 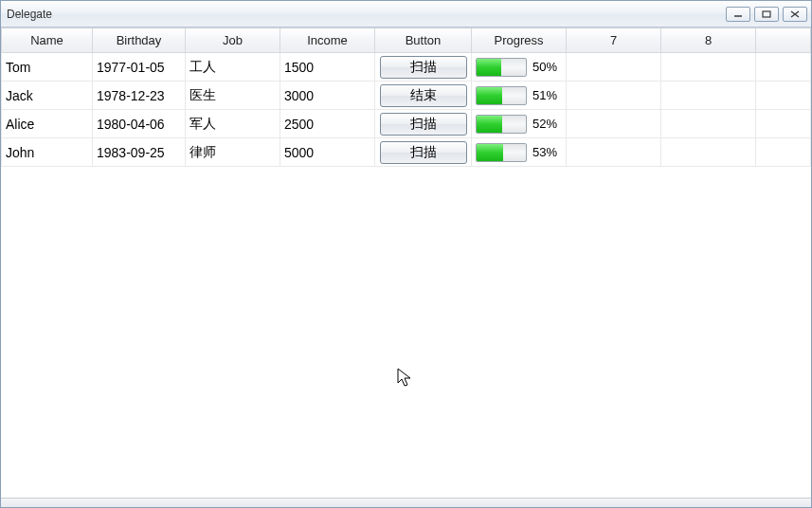 I want to click on cell-job: 工人, so click(x=233, y=67).